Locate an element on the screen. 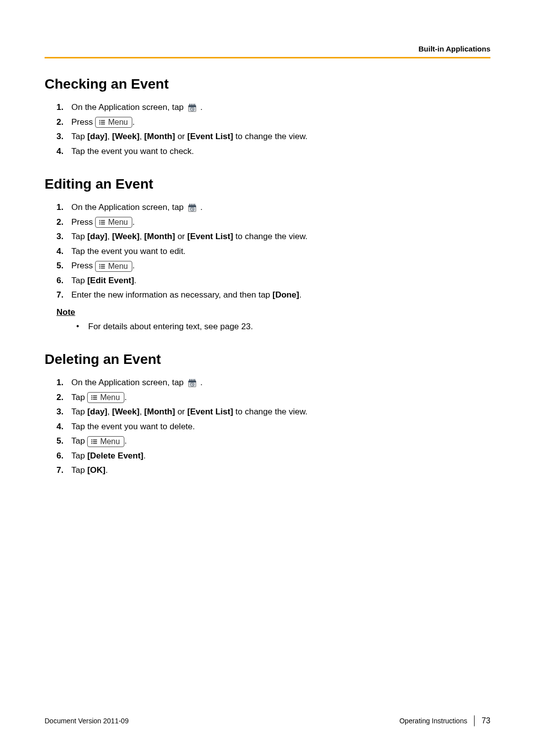 The image size is (535, 756). section-title: Editing an Event is located at coordinates (268, 184).